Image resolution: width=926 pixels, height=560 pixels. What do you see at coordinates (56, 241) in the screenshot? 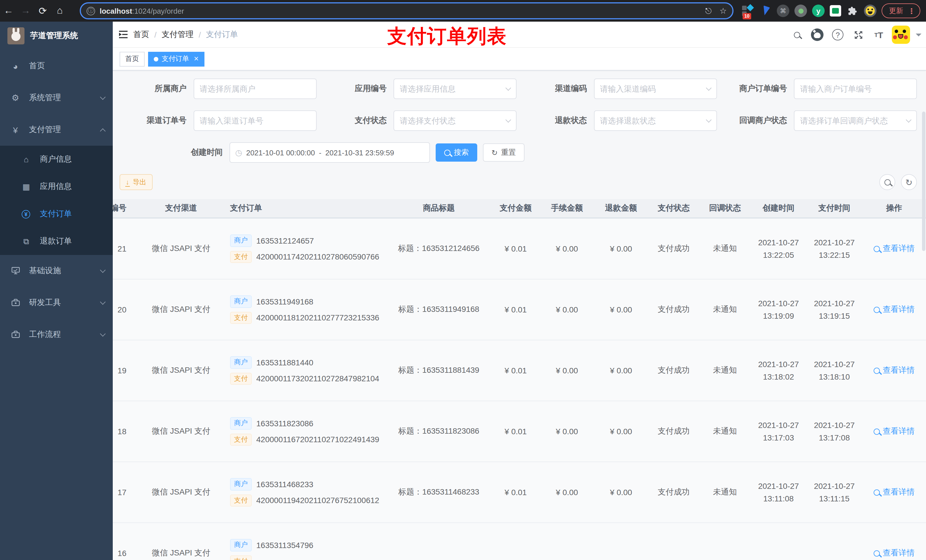
I see `sidebar-item-refund-order: ⧉ 退款订单` at bounding box center [56, 241].